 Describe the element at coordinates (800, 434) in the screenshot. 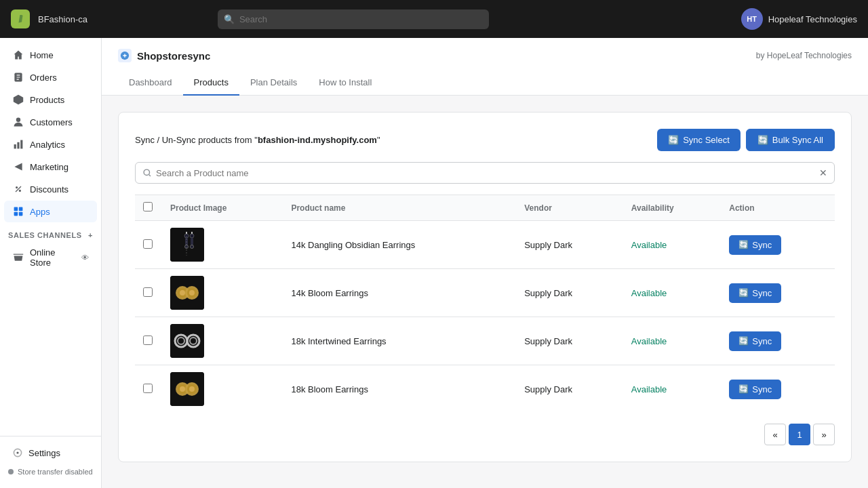

I see `pagination-page-1: 1` at that location.